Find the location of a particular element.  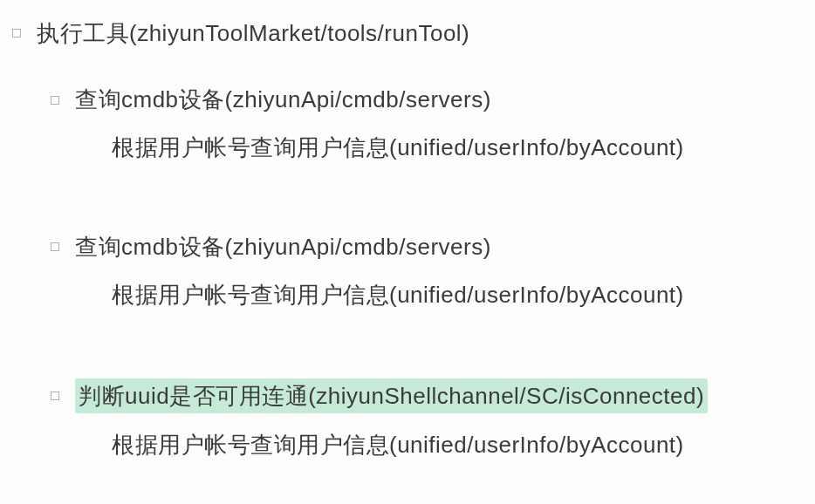

item-label-highlighted: 判断uuid是否可用连通(zhiyunShellchannel/SC/isCon… is located at coordinates (391, 396).